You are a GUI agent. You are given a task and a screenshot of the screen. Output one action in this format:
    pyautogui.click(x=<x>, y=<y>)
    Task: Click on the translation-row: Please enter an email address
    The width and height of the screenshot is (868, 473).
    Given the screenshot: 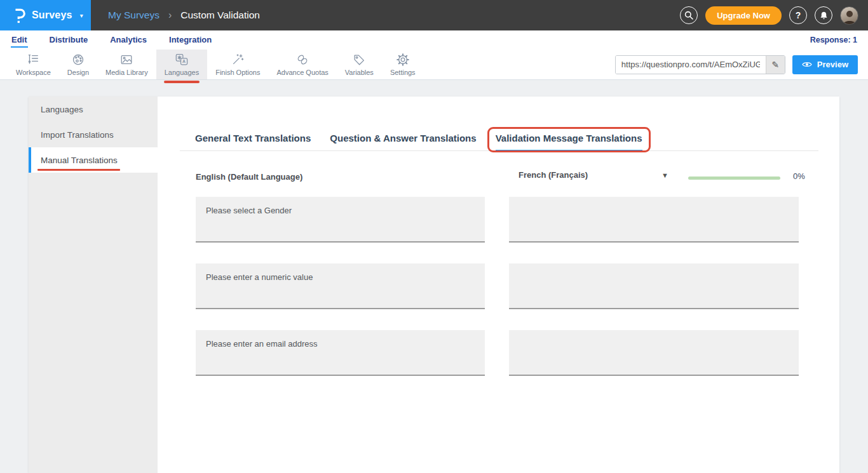 What is the action you would take?
    pyautogui.click(x=497, y=353)
    